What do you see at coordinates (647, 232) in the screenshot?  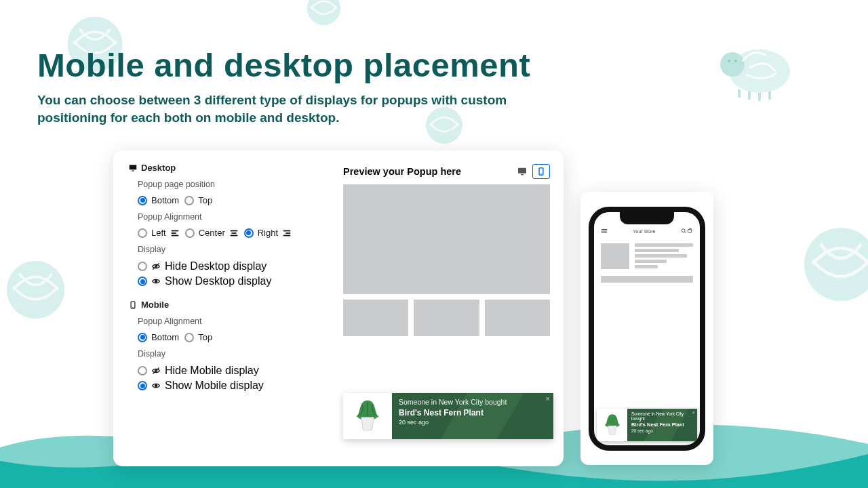 I see `phone-header: Your Store` at bounding box center [647, 232].